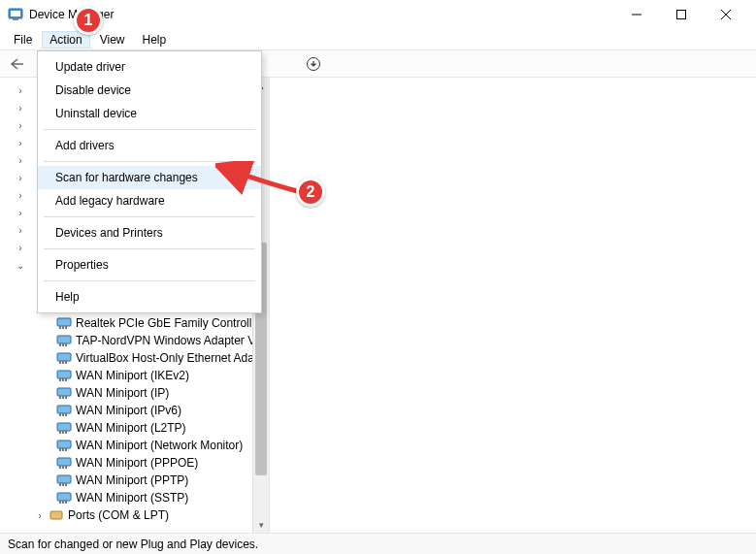  What do you see at coordinates (134, 393) in the screenshot?
I see `tree-row: WAN Miniport (IP)` at bounding box center [134, 393].